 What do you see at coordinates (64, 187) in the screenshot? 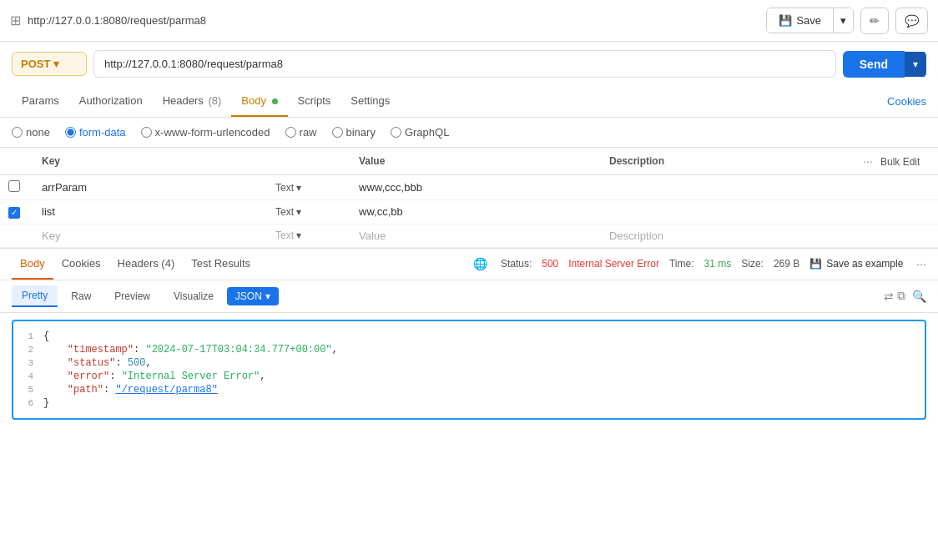
I see `row1-key: arrParam` at bounding box center [64, 187].